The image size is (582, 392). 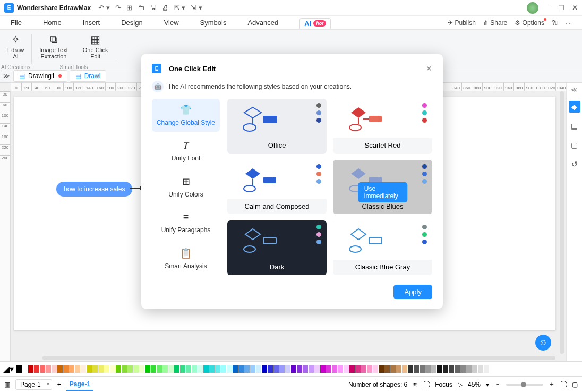 What do you see at coordinates (415, 385) in the screenshot?
I see `layers-icon: ≋` at bounding box center [415, 385].